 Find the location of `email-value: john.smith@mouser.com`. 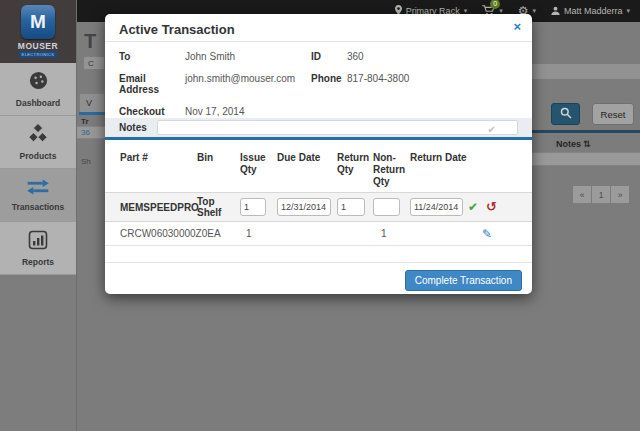

email-value: john.smith@mouser.com is located at coordinates (248, 84).